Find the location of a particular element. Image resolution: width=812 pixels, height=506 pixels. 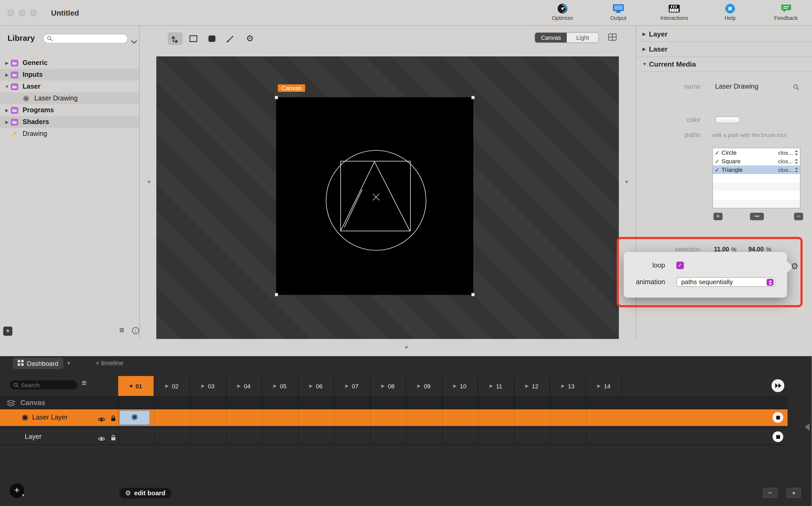

zoom-out-button: − is located at coordinates (770, 493).